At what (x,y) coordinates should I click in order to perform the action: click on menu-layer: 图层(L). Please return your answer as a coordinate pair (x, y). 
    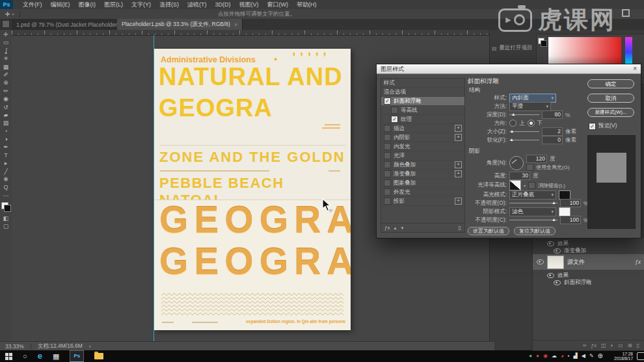
    Looking at the image, I should click on (113, 5).